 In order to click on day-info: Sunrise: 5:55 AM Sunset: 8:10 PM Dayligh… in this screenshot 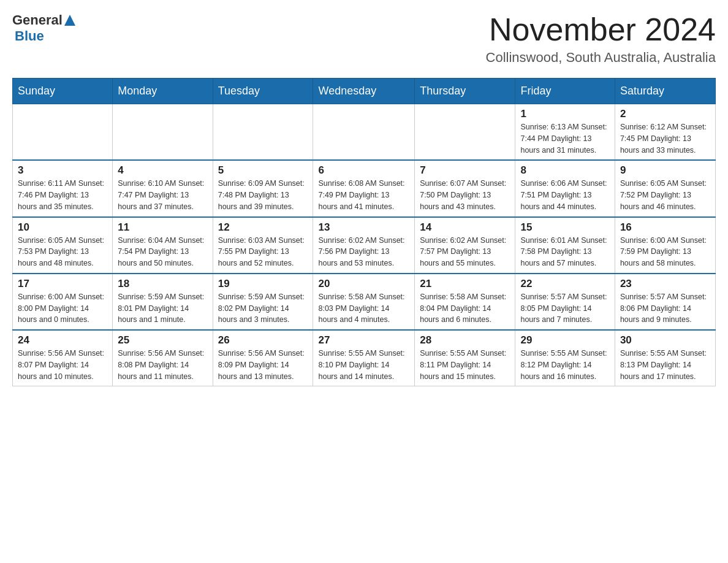, I will do `click(364, 365)`.